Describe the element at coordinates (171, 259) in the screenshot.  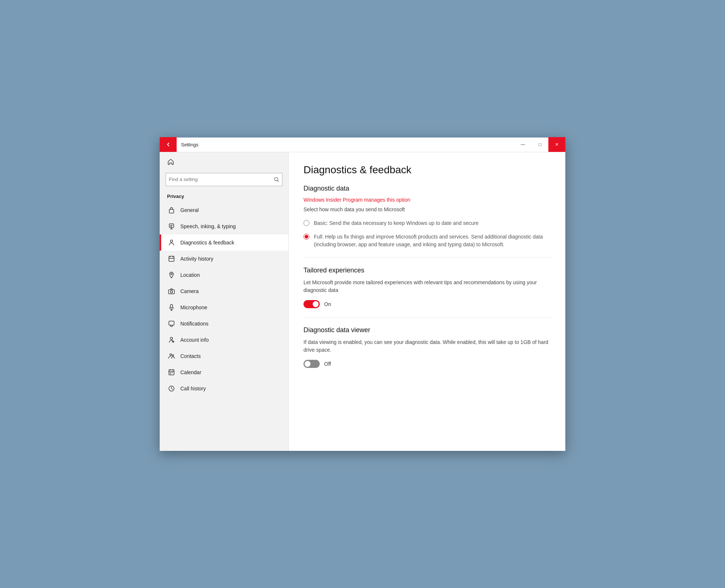
I see `activity-icon` at that location.